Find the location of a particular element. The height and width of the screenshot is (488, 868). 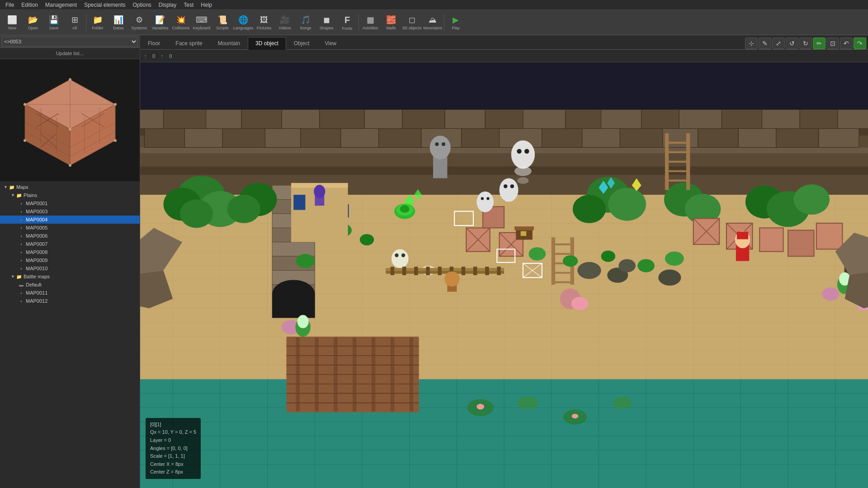

menu-management: Management is located at coordinates (61, 5).